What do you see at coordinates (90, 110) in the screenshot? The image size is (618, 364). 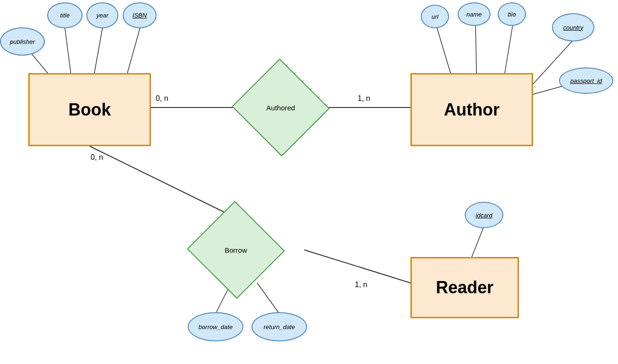 I see `entity-book-label: Book` at bounding box center [90, 110].